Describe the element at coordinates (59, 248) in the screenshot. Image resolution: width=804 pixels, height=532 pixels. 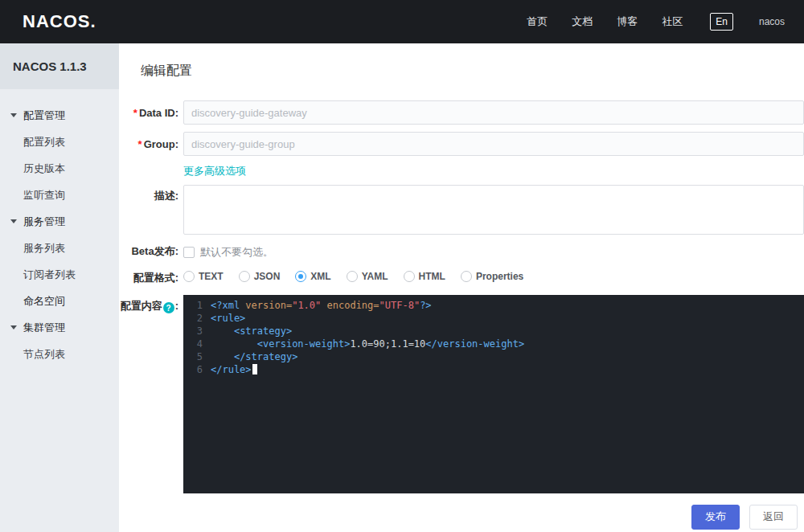
I see `sidebar-item-service-list: 服务列表` at that location.